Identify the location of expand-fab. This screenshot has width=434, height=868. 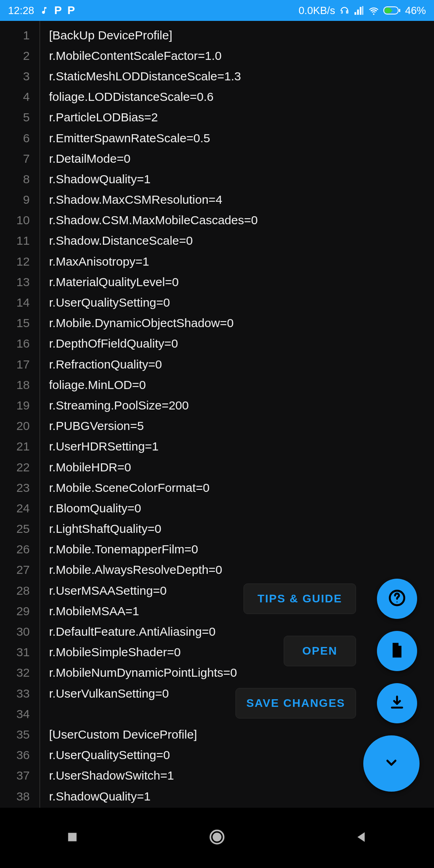
(391, 764).